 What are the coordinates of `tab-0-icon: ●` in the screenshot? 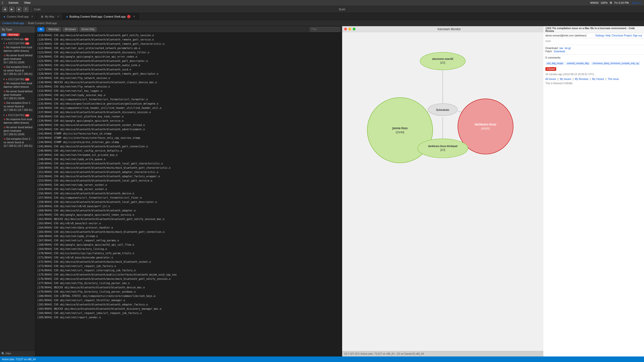 It's located at (5, 17).